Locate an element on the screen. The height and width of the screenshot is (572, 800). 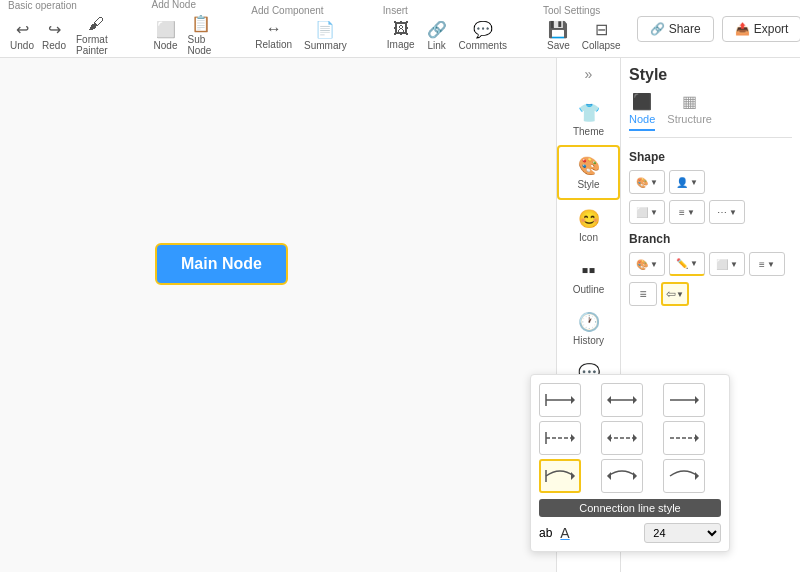
sub-node-icon: 📋 is located at coordinates (201, 24).